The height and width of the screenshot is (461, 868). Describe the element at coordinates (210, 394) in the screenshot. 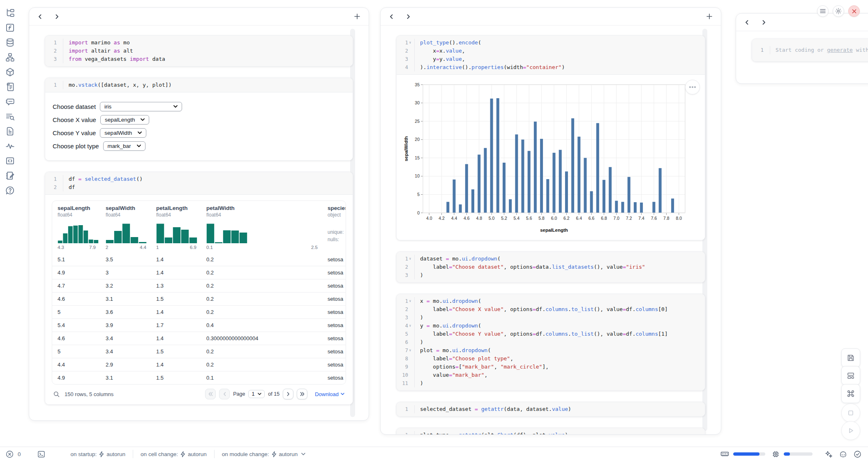

I see `first-page-button` at that location.